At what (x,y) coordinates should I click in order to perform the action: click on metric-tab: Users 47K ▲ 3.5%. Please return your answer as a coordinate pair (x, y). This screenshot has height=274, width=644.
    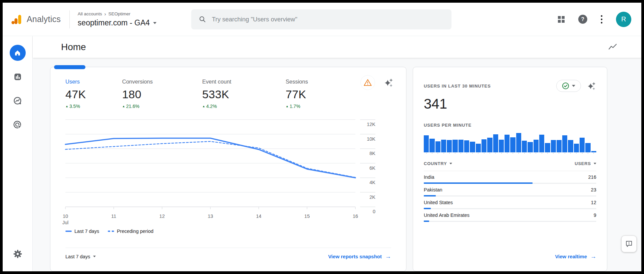
    Looking at the image, I should click on (94, 94).